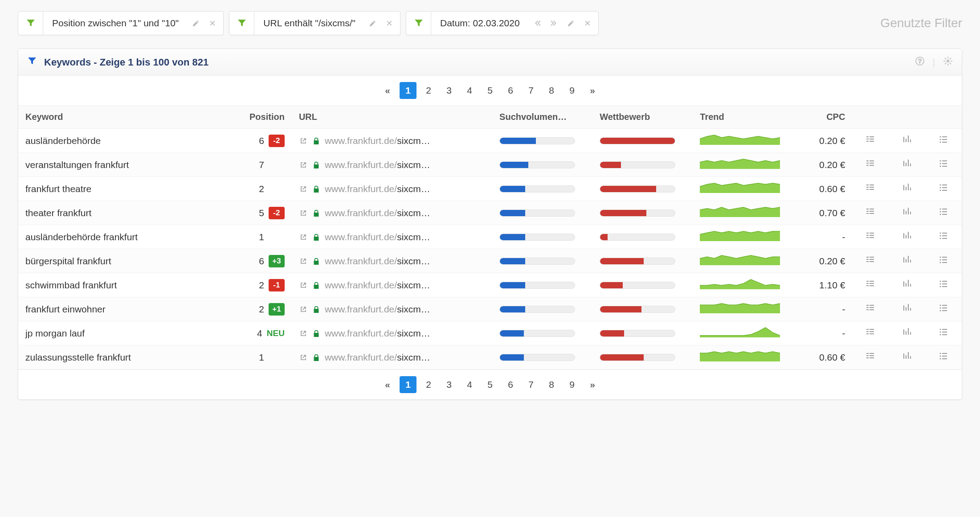  I want to click on help-icon, so click(920, 62).